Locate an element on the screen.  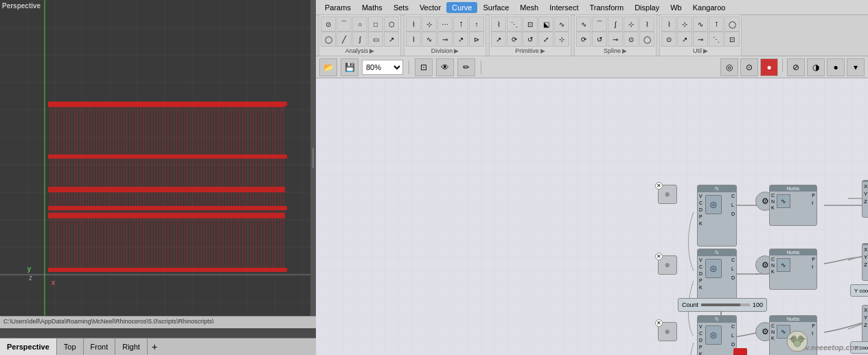
zoom-select: 80% 50% 100% 150% is located at coordinates (382, 67).